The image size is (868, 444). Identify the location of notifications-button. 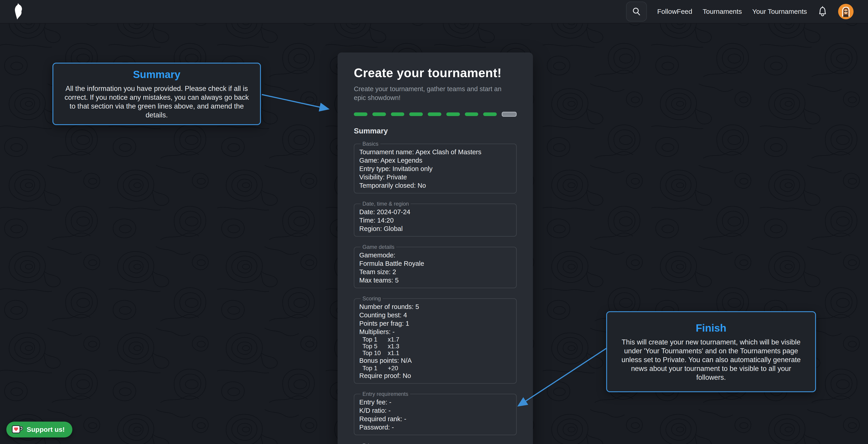
(823, 11).